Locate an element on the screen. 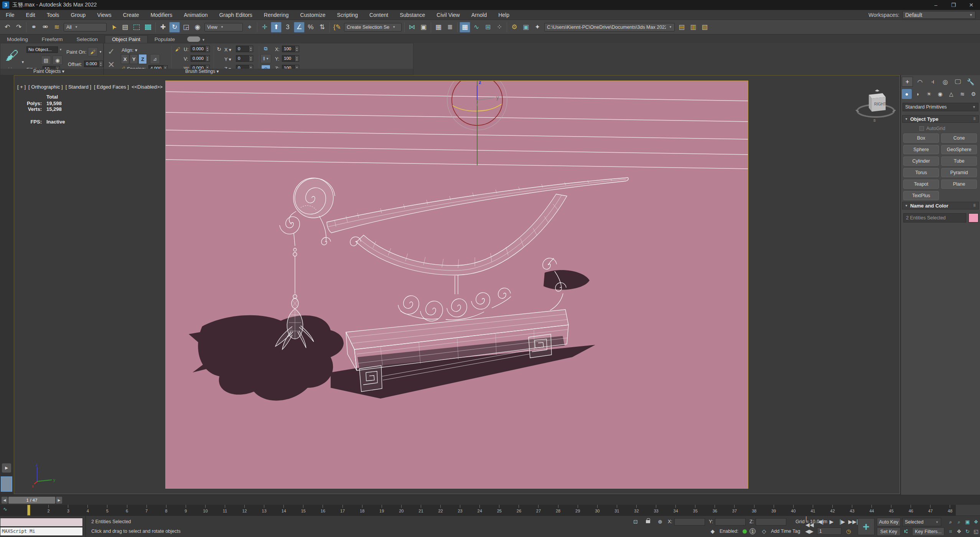 The width and height of the screenshot is (980, 537). zoom-region-icon: ⌗ is located at coordinates (950, 532).